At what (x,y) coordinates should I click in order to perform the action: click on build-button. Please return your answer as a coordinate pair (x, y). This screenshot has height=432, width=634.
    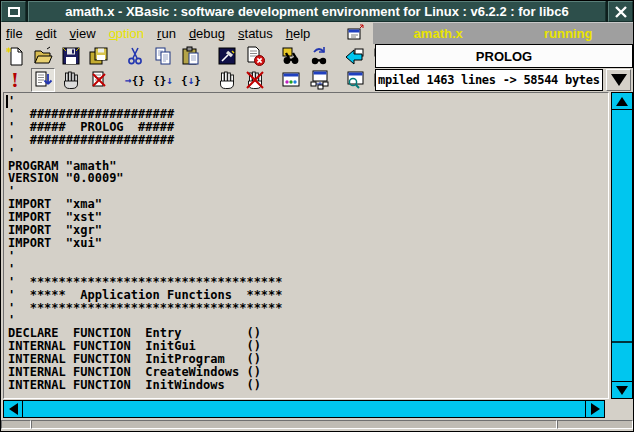
    Looking at the image, I should click on (227, 56).